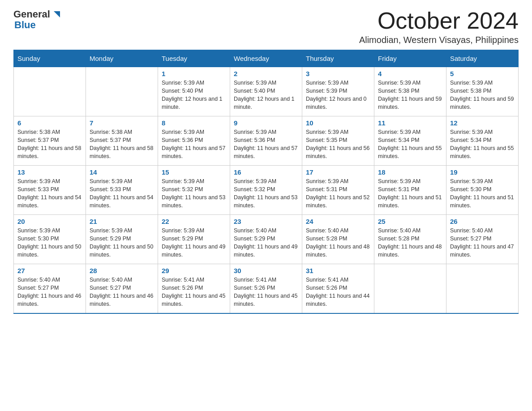  Describe the element at coordinates (37, 20) in the screenshot. I see `logo-wordmark: General Blue` at that location.